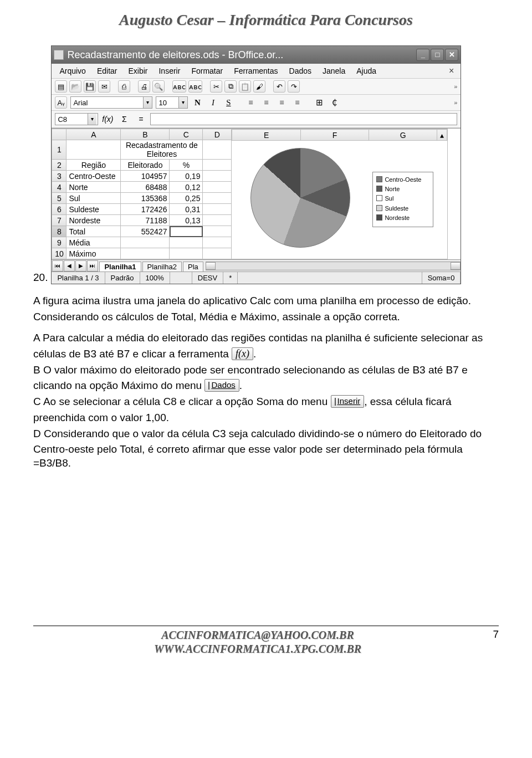  What do you see at coordinates (104, 86) in the screenshot?
I see `mail-icon: ✉` at bounding box center [104, 86].